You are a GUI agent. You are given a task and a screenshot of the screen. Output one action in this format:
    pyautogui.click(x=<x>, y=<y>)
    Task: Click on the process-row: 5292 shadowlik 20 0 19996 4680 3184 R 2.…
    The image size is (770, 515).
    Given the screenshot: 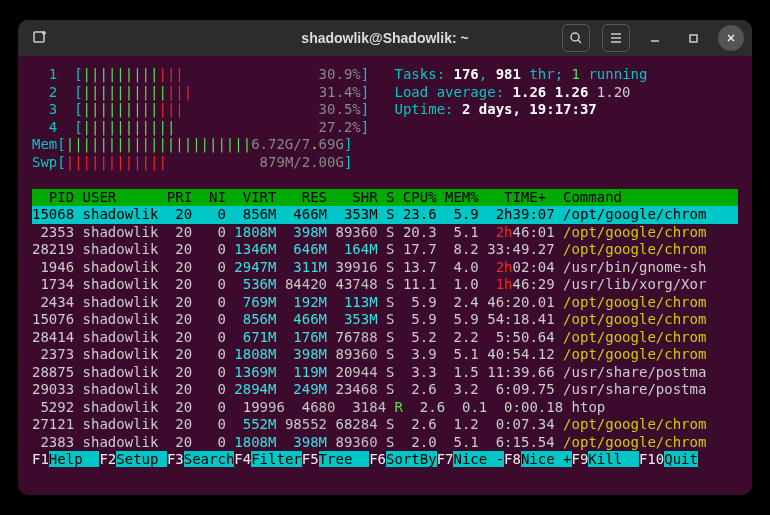 What is the action you would take?
    pyautogui.click(x=385, y=408)
    